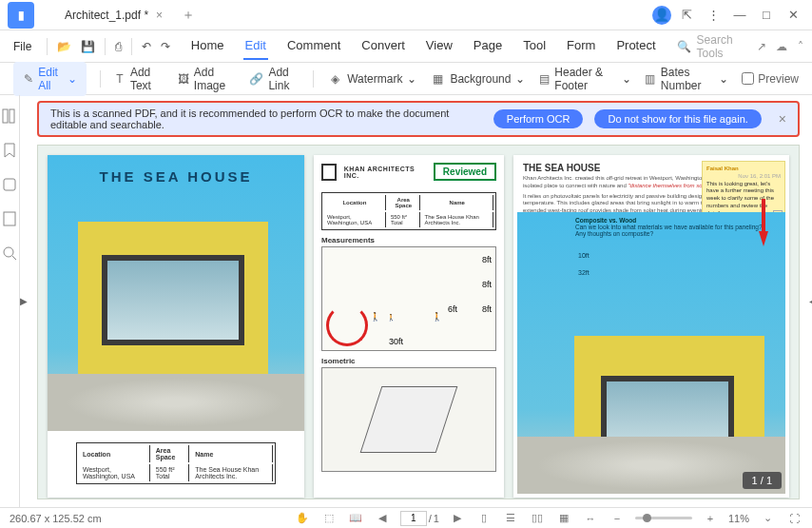 This screenshot has width=812, height=528. I want to click on fit-width-icon: ↔, so click(590, 518).